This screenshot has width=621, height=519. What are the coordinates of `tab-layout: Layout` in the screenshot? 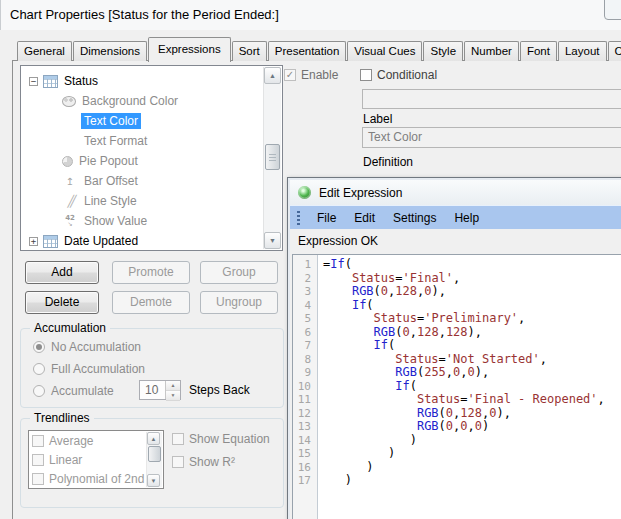 It's located at (582, 51).